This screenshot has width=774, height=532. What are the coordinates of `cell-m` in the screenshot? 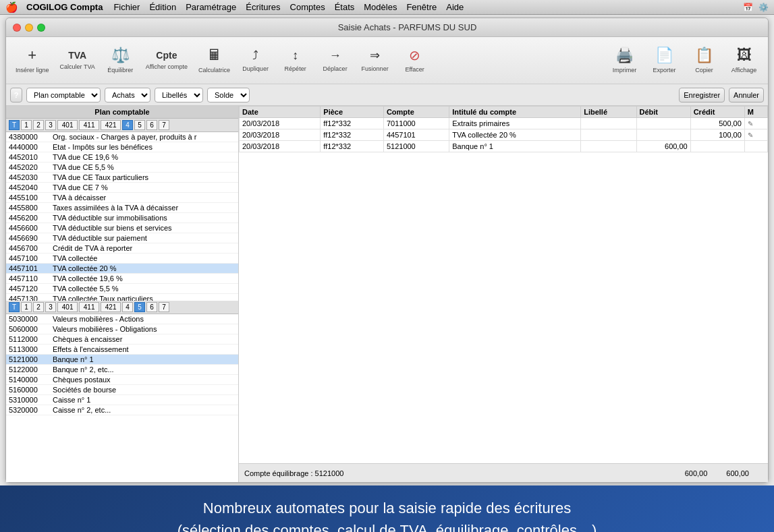 It's located at (756, 147).